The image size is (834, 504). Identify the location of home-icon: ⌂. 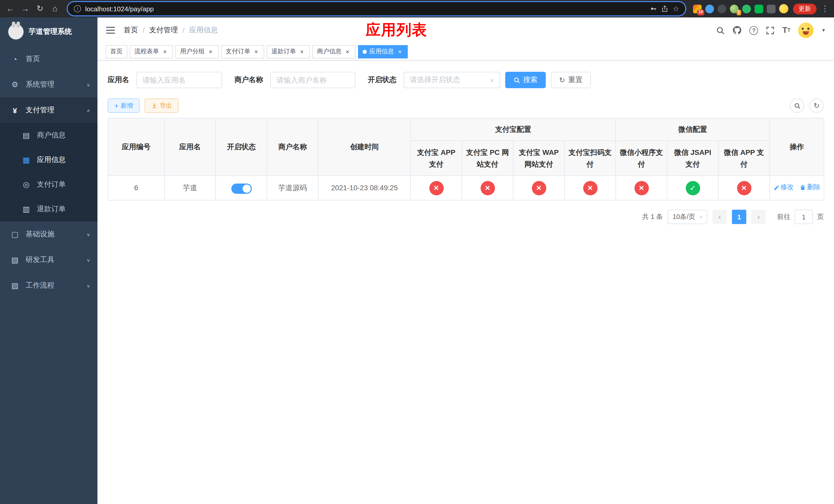
(55, 9).